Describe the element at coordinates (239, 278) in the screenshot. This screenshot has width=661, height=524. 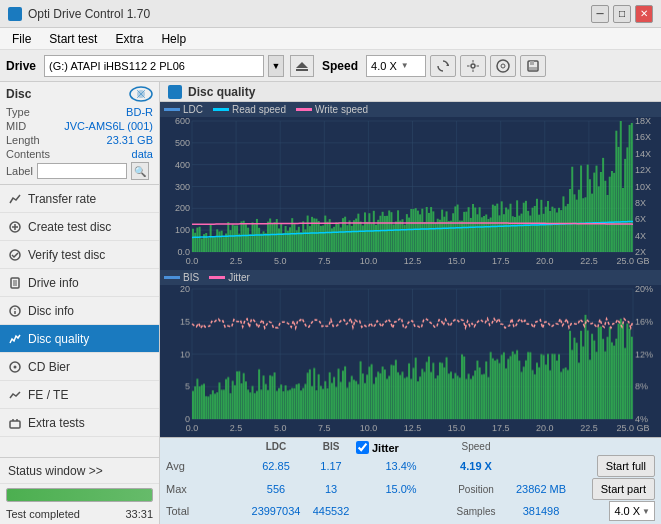
I see `jitter-legend-label: Jitter` at that location.